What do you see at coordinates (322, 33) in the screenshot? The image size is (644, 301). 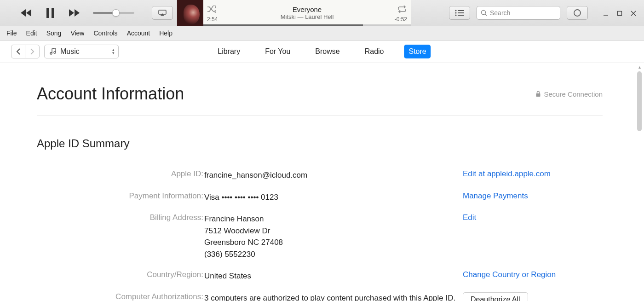 I see `menubar: File Edit Song View Controls Account Hel…` at bounding box center [322, 33].